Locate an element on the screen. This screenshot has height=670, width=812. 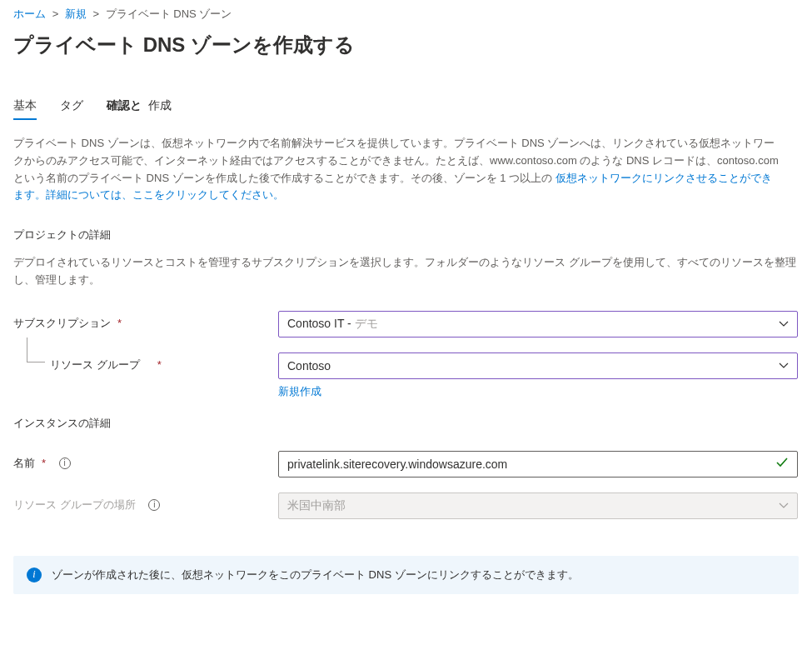
instance-details-title: インスタンスの詳細 is located at coordinates (406, 423).